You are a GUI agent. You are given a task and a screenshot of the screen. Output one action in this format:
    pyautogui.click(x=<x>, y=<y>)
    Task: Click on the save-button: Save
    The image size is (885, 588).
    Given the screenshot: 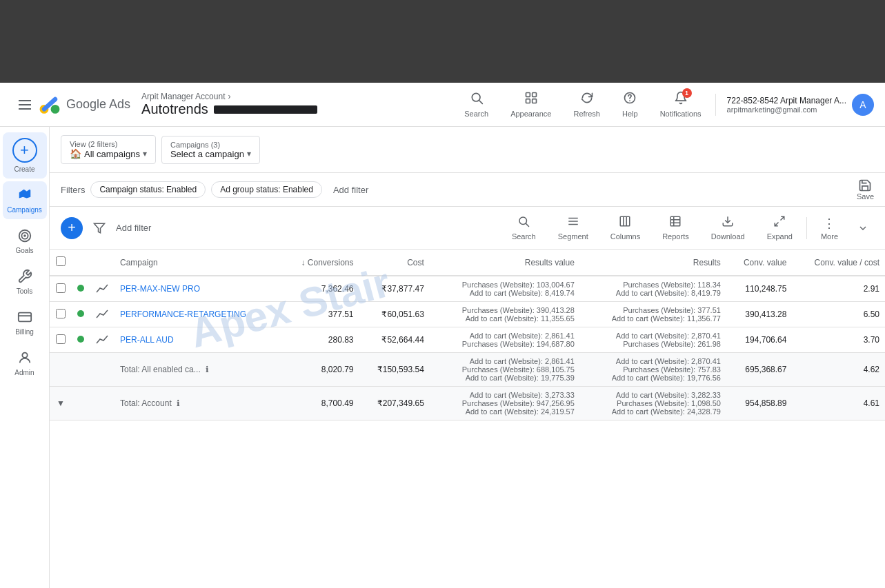 What is the action you would take?
    pyautogui.click(x=865, y=190)
    